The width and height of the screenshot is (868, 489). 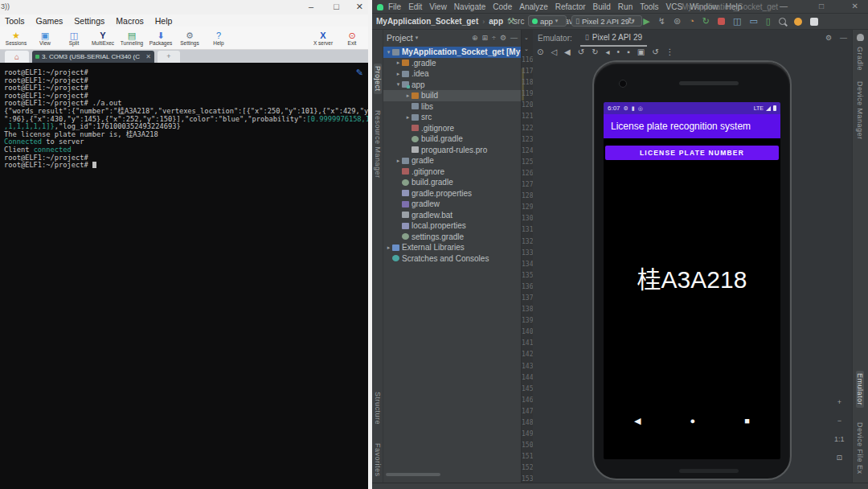 I want to click on volume-down-icon: ◀, so click(x=567, y=52).